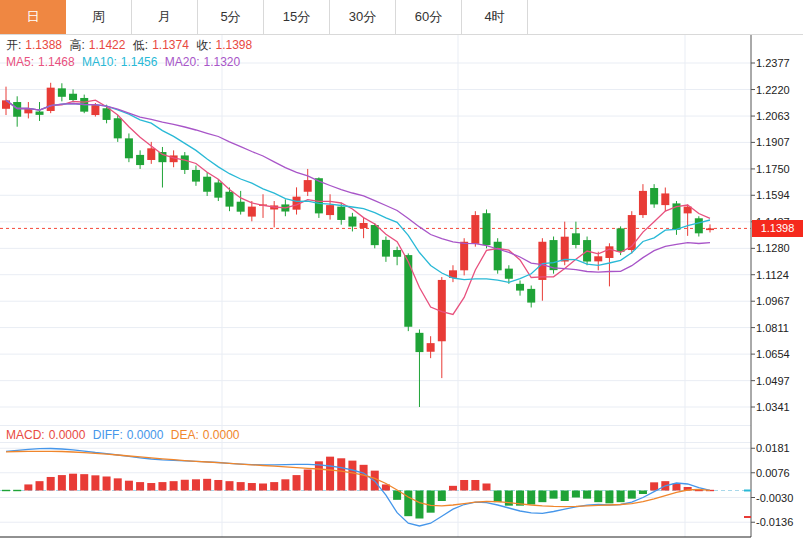  Describe the element at coordinates (778, 228) in the screenshot. I see `last-price-badge: 1.1398` at that location.